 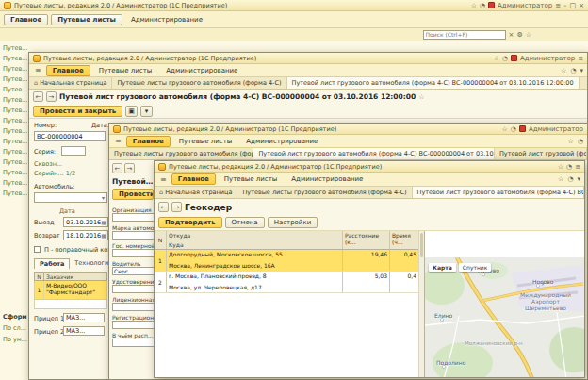 I want to click on post-and-close-button: Провести и з..., so click(x=133, y=194).